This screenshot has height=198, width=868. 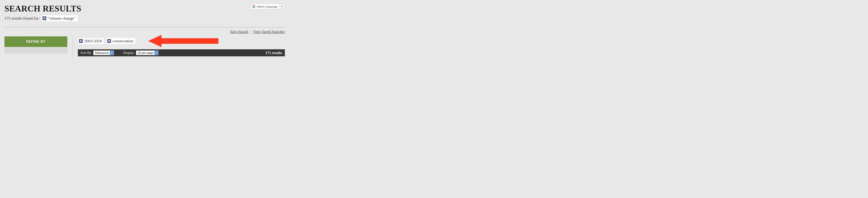 What do you see at coordinates (129, 53) in the screenshot?
I see `display-label: Display` at bounding box center [129, 53].